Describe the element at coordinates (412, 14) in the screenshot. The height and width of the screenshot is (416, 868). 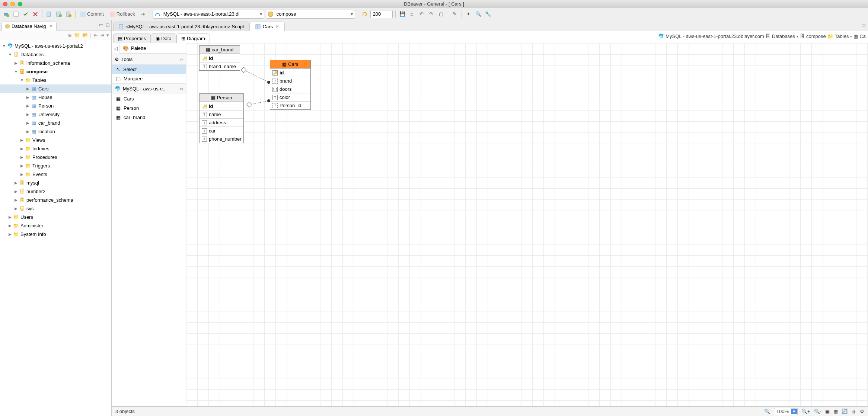
I see `reject-changes-icon: ⎌` at that location.